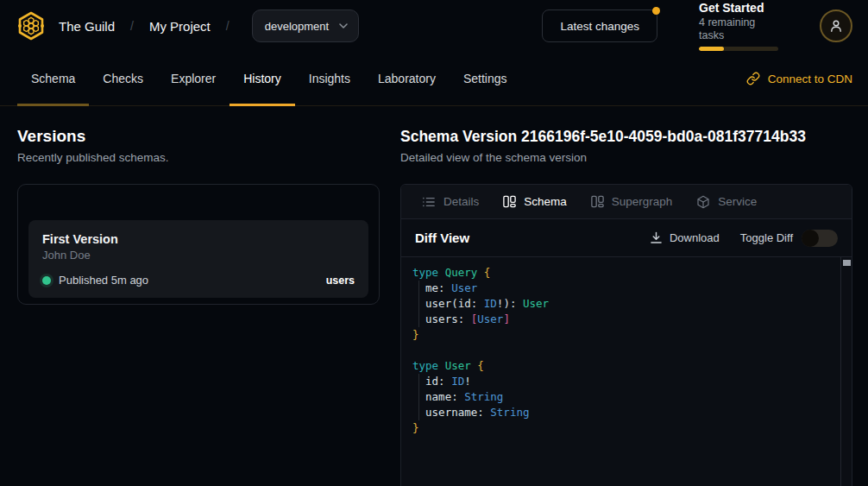 The image size is (868, 486). I want to click on target-selector-value: development, so click(297, 26).